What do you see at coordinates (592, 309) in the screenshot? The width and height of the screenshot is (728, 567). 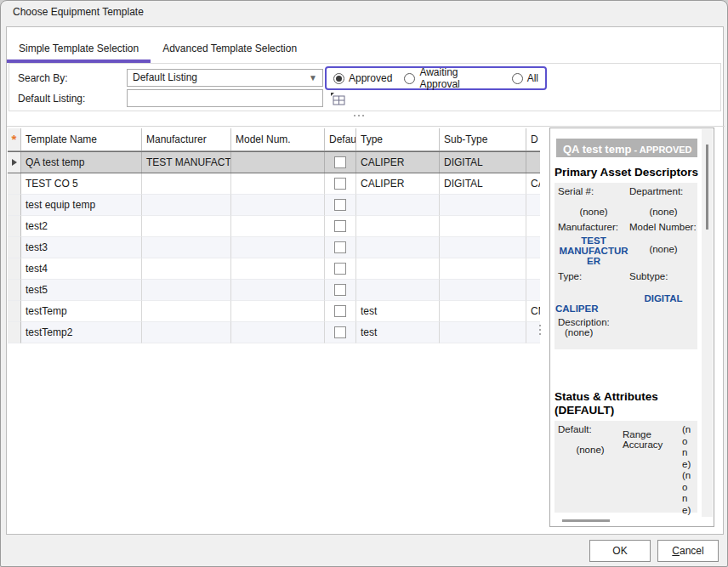 I see `type-value: CALIPER` at bounding box center [592, 309].